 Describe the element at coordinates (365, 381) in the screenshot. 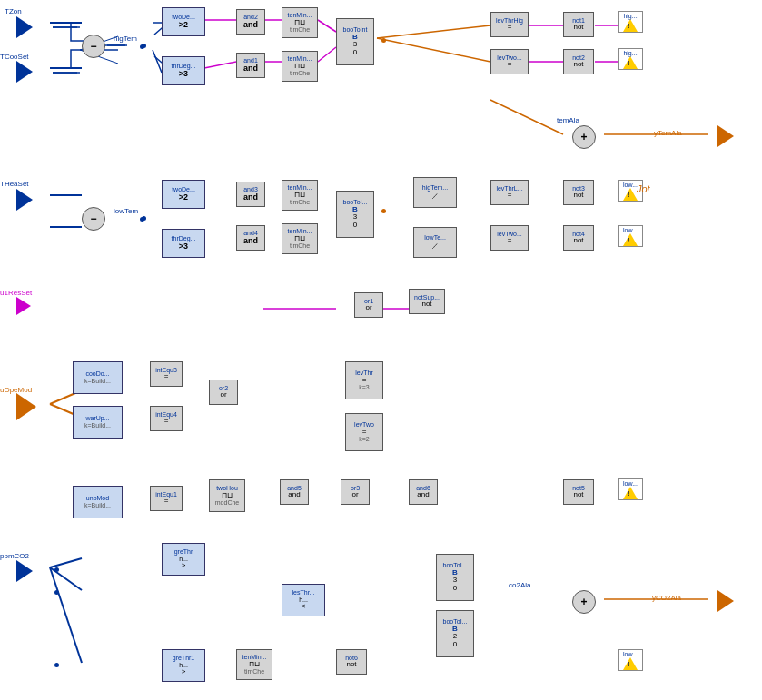

I see `levthr-sym: =` at that location.